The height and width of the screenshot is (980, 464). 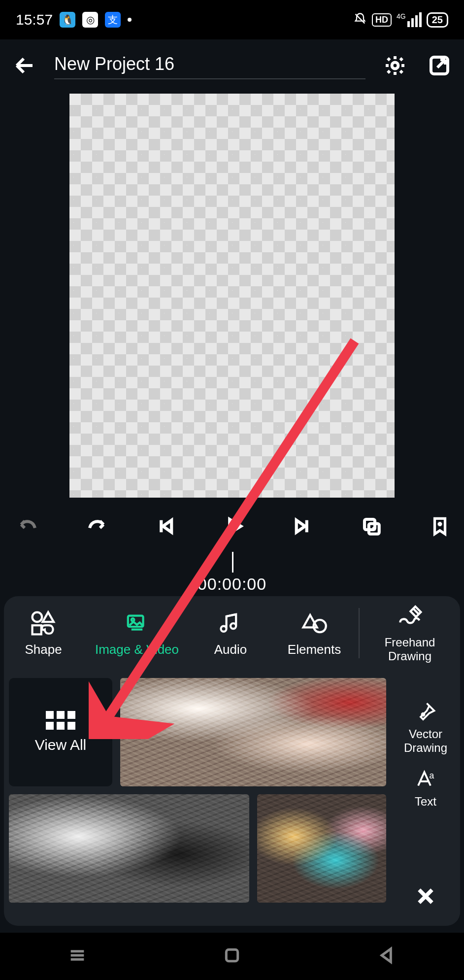 I want to click on sys-back-button, so click(x=387, y=956).